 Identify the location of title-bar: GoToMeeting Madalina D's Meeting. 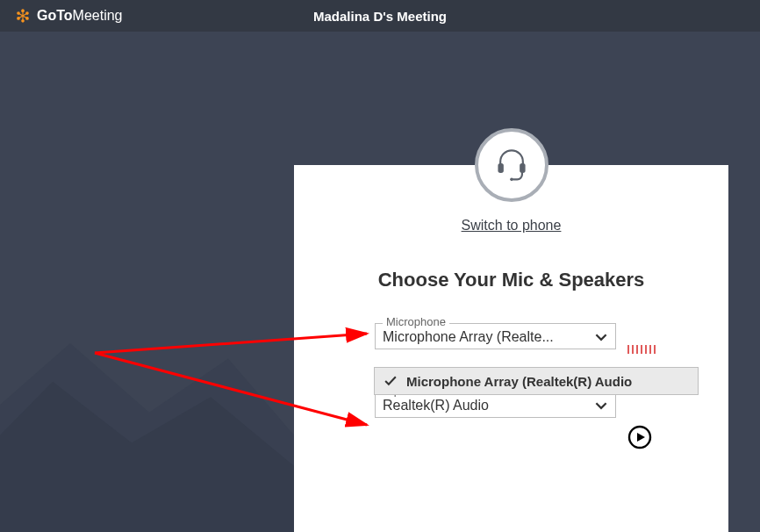
(380, 16).